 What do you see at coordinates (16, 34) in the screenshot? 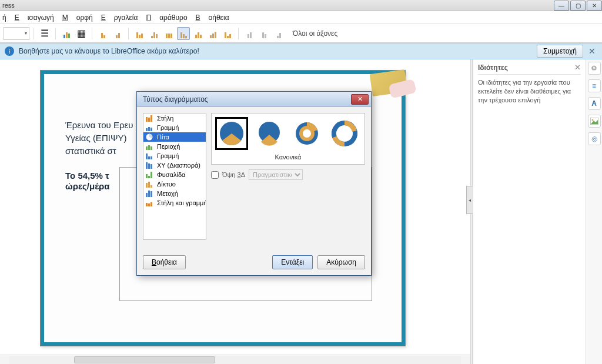
I see `style-dropdown: ▾` at bounding box center [16, 34].